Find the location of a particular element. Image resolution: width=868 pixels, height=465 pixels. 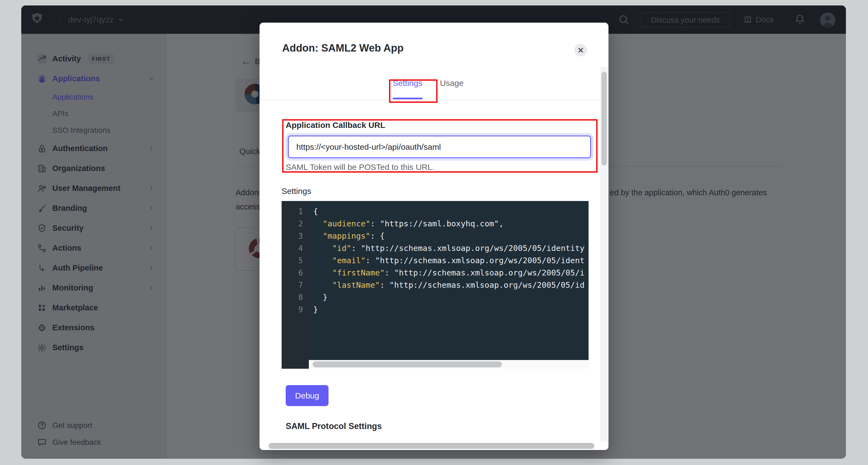

line-number: 1 is located at coordinates (295, 211).